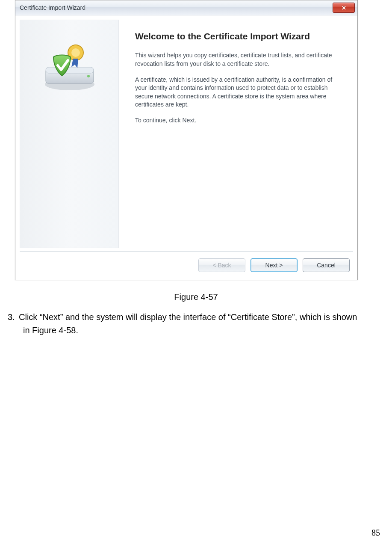  What do you see at coordinates (344, 8) in the screenshot?
I see `close-button: ✕` at bounding box center [344, 8].